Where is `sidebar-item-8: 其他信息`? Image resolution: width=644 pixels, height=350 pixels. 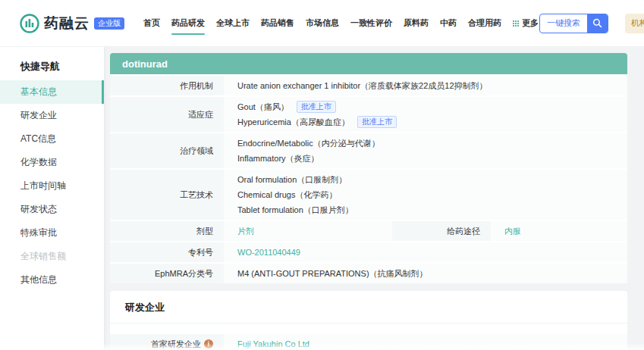 sidebar-item-8: 其他信息 is located at coordinates (52, 280).